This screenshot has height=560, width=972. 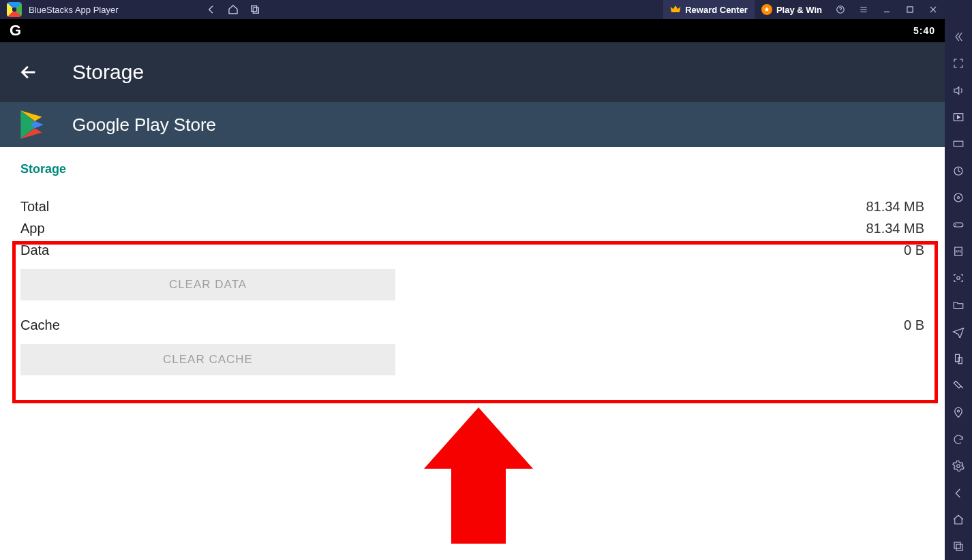 What do you see at coordinates (255, 10) in the screenshot?
I see `nav-recents-button` at bounding box center [255, 10].